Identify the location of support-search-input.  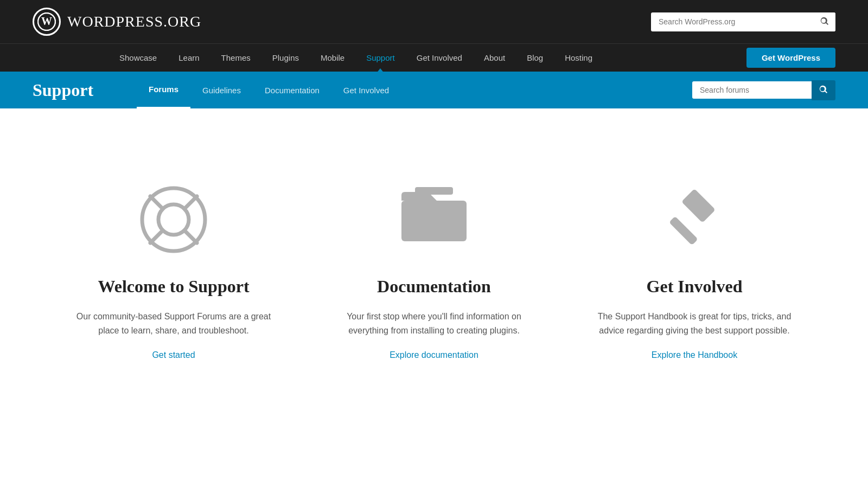
(752, 90).